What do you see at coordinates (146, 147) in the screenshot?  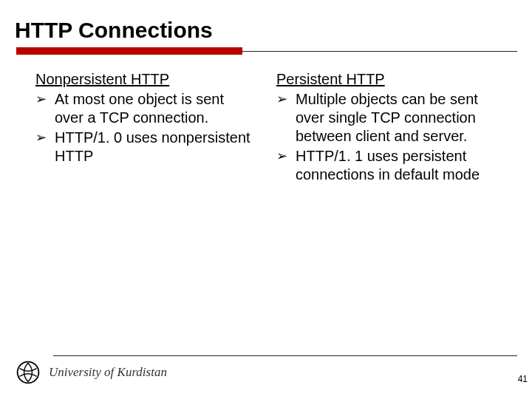 I see `list-item: ➢ HTTP/1. 0 uses nonpersistent HTTP` at bounding box center [146, 147].